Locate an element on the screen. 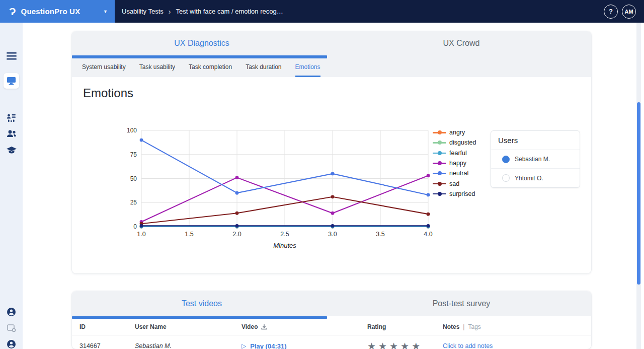 The width and height of the screenshot is (644, 349). page-title: Emotions is located at coordinates (332, 89).